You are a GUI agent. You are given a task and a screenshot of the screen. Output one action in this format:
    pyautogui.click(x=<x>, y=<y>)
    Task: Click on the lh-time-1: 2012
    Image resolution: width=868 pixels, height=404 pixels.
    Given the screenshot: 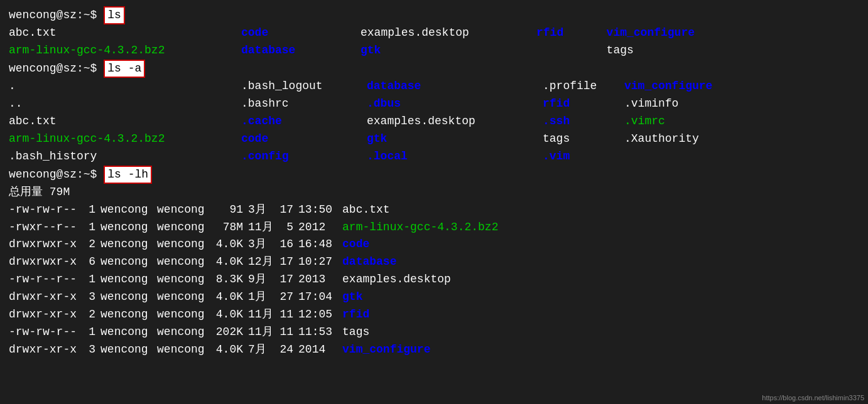 What is the action you would take?
    pyautogui.click(x=320, y=228)
    